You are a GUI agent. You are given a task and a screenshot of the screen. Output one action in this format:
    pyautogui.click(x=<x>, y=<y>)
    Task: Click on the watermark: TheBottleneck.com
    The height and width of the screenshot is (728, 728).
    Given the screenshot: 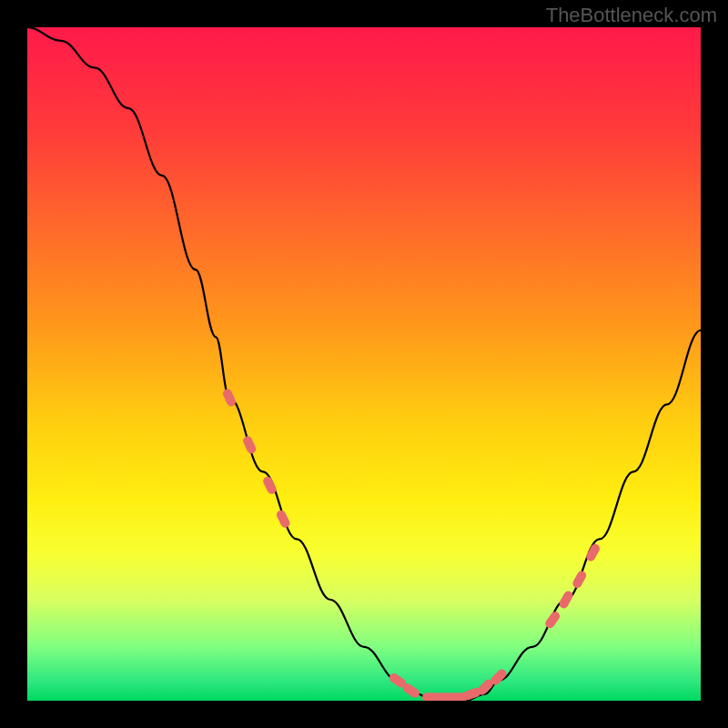 What is the action you would take?
    pyautogui.click(x=632, y=15)
    